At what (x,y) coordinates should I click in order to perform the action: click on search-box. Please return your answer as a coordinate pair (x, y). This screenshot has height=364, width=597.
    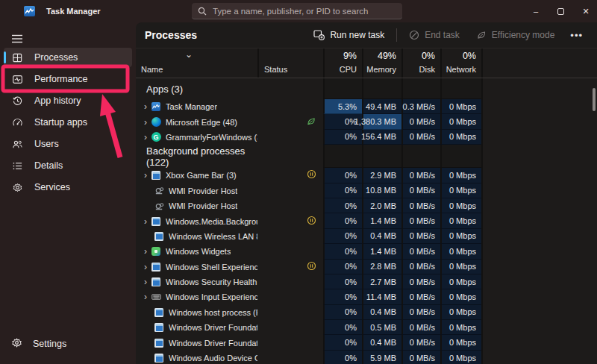
    Looking at the image, I should click on (297, 11).